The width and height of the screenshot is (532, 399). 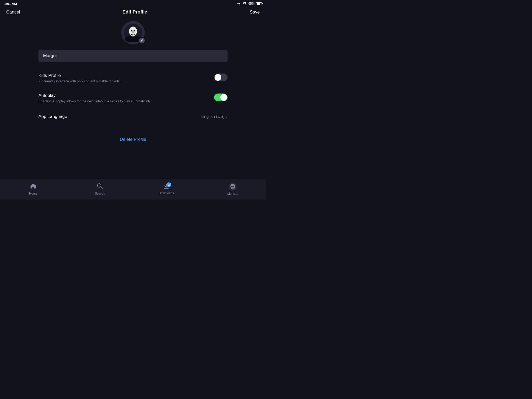 What do you see at coordinates (53, 117) in the screenshot?
I see `language-label: App Language` at bounding box center [53, 117].